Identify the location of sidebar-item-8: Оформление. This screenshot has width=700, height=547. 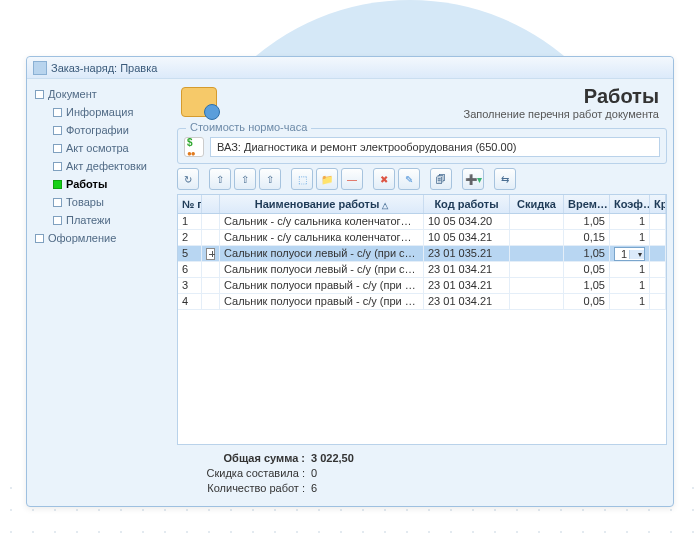
(102, 238).